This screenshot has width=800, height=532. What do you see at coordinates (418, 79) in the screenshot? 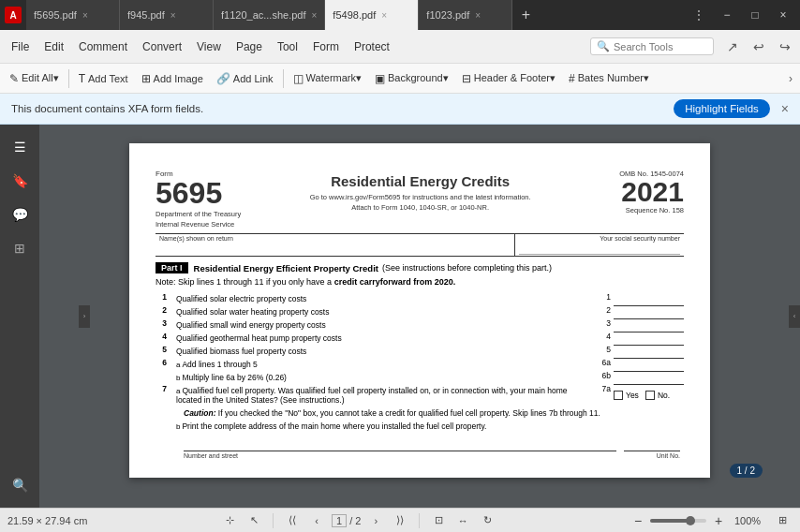
I see `background-label: Background▾` at bounding box center [418, 79].